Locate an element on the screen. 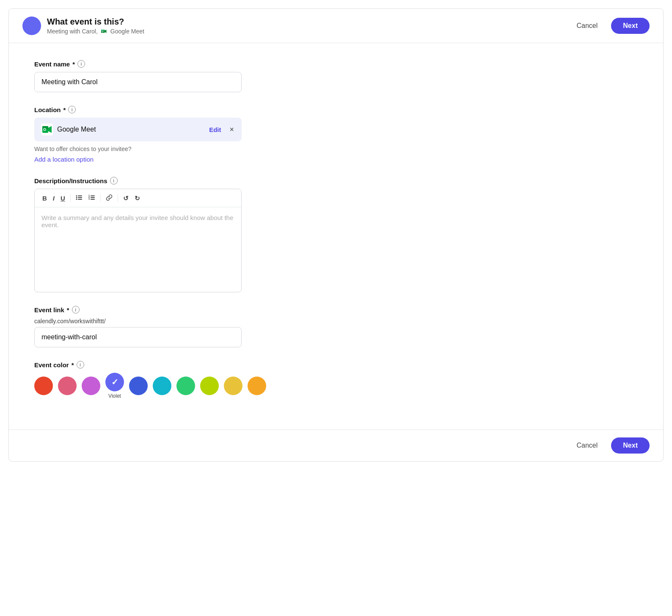 This screenshot has width=672, height=616. color-swatch-orange is located at coordinates (257, 386).